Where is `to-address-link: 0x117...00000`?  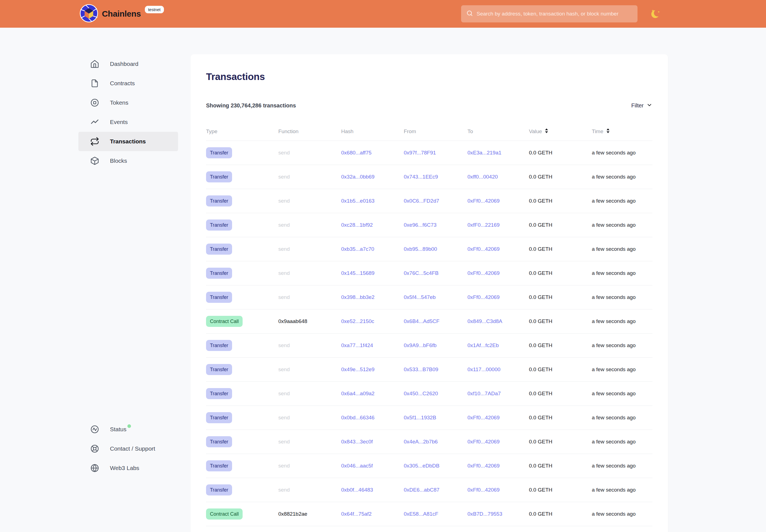
to-address-link: 0x117...00000 is located at coordinates (484, 369).